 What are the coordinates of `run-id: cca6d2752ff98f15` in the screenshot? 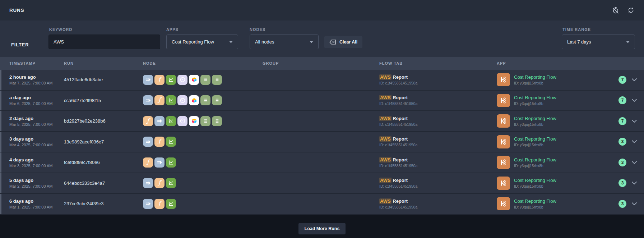 It's located at (103, 101).